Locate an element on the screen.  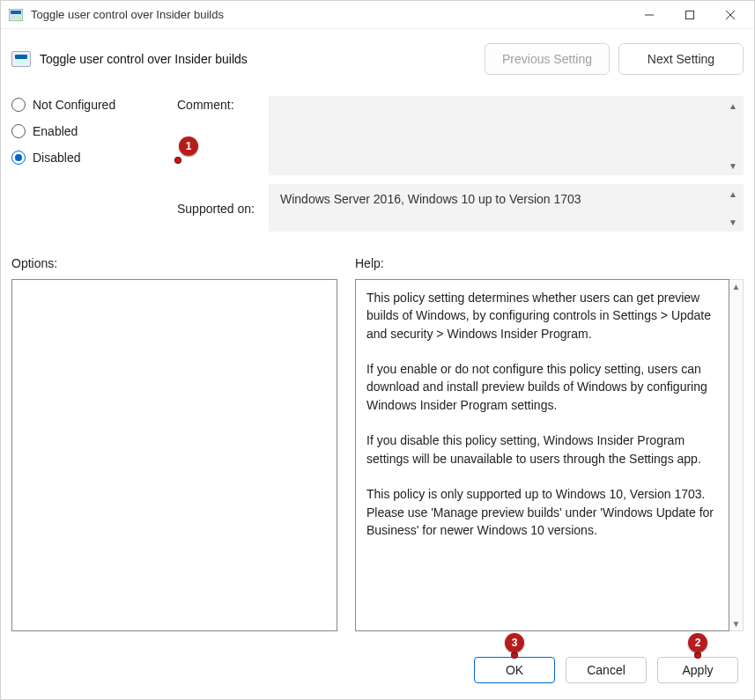
titlebar: Toggle user control over Insider builds is located at coordinates (377, 15).